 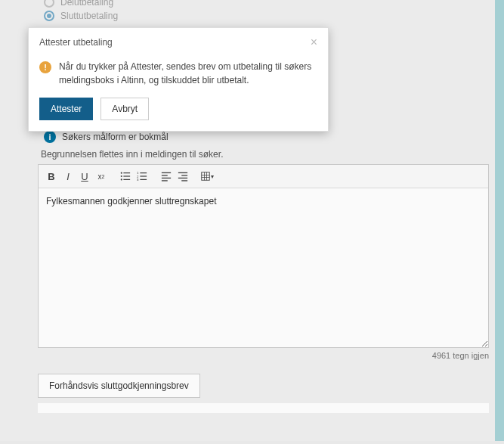 I want to click on bullet-list-button, so click(x=125, y=176).